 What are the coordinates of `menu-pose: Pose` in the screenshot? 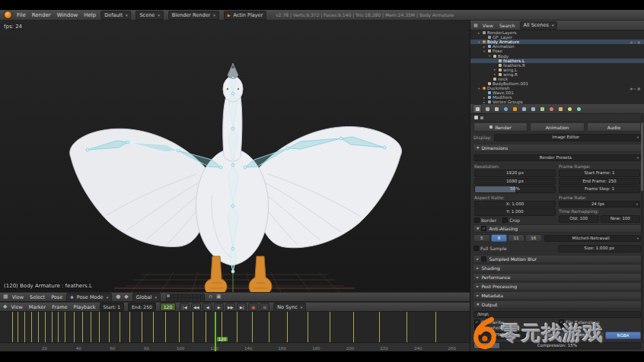 It's located at (56, 297).